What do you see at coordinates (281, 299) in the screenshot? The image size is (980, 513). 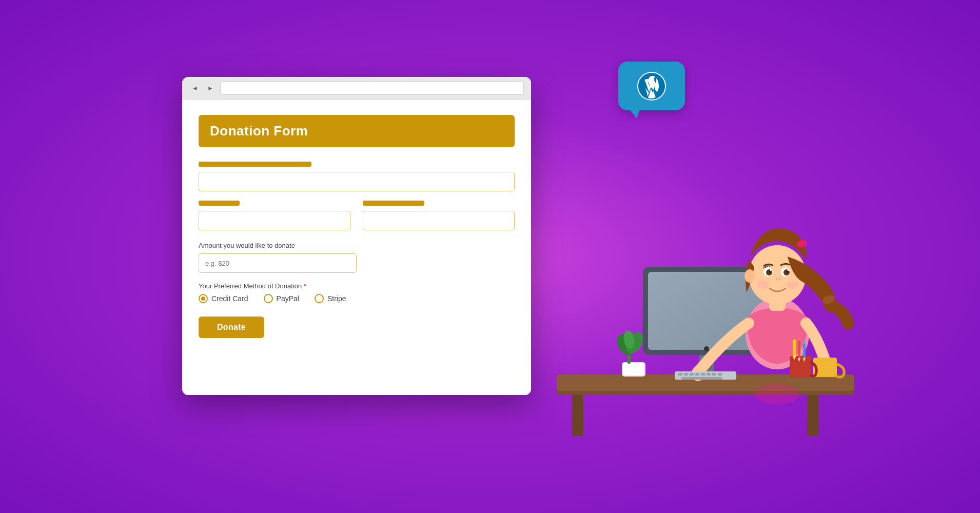 I see `radio-paypal: PayPal` at bounding box center [281, 299].